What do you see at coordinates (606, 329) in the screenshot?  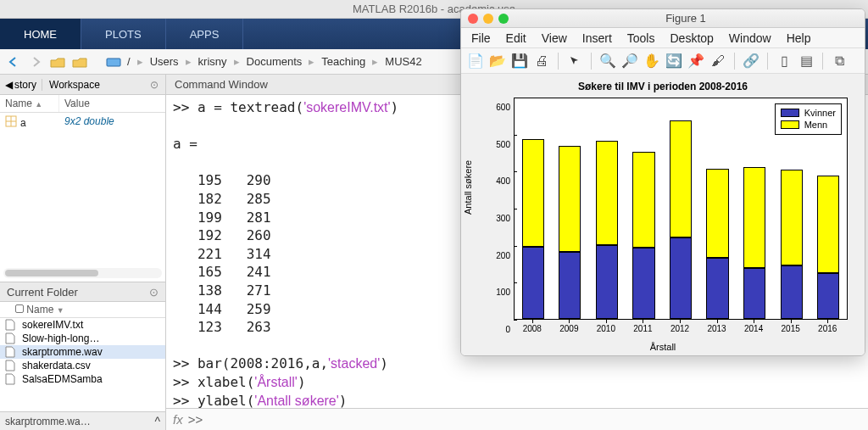 I see `x-tick: 2010` at bounding box center [606, 329].